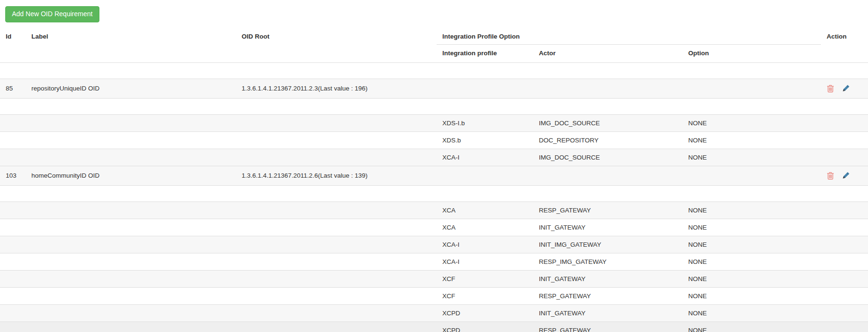 Image resolution: width=868 pixels, height=332 pixels. What do you see at coordinates (434, 123) in the screenshot?
I see `table-row-option: XDS-I.b IMG_DOC_SOURCE NONE` at bounding box center [434, 123].